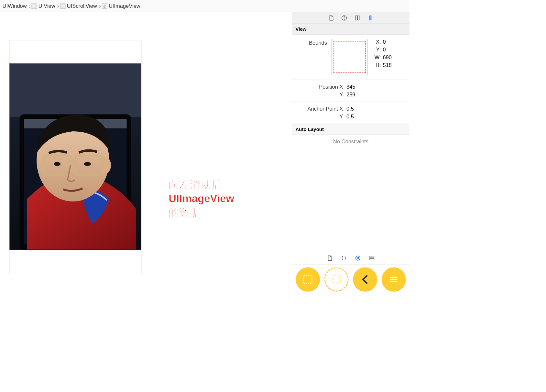 The image size is (546, 392). What do you see at coordinates (47, 6) in the screenshot?
I see `breadcrumb-label: UIView` at bounding box center [47, 6].